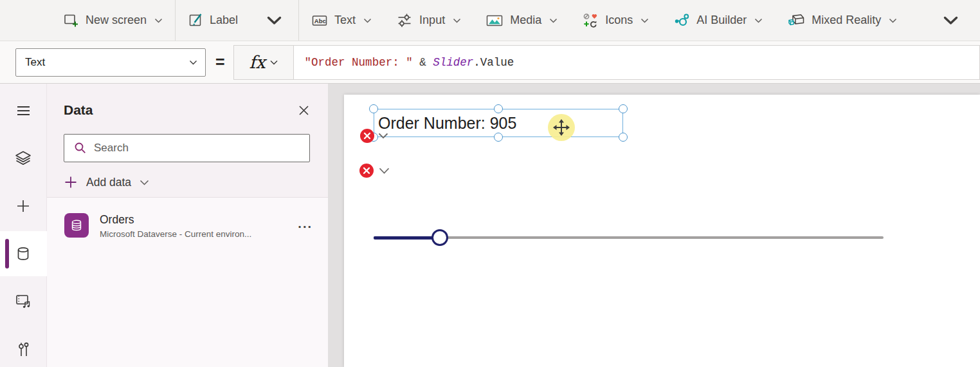 The height and width of the screenshot is (367, 980). Describe the element at coordinates (623, 137) in the screenshot. I see `resize-handle-bottom-right` at that location.